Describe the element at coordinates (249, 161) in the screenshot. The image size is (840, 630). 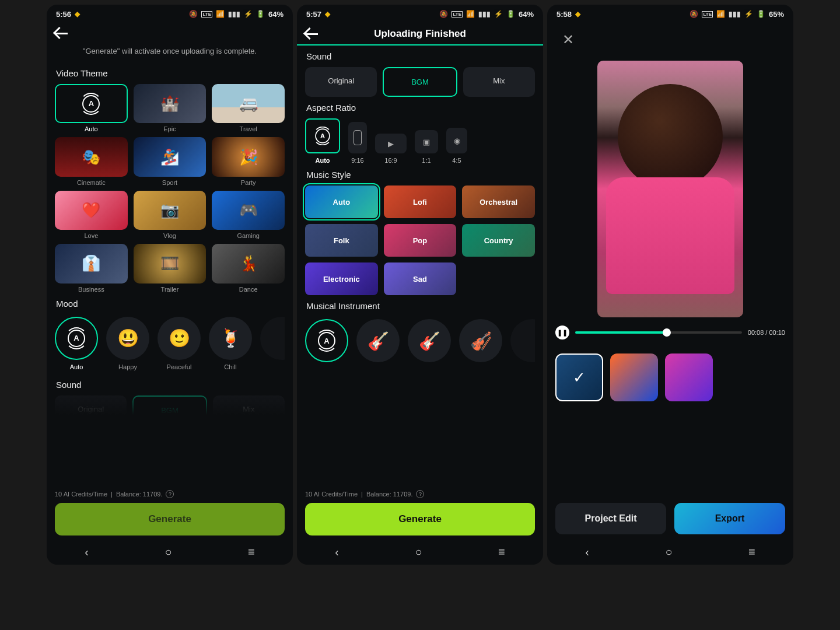
I see `theme-party: 🎉Party` at that location.